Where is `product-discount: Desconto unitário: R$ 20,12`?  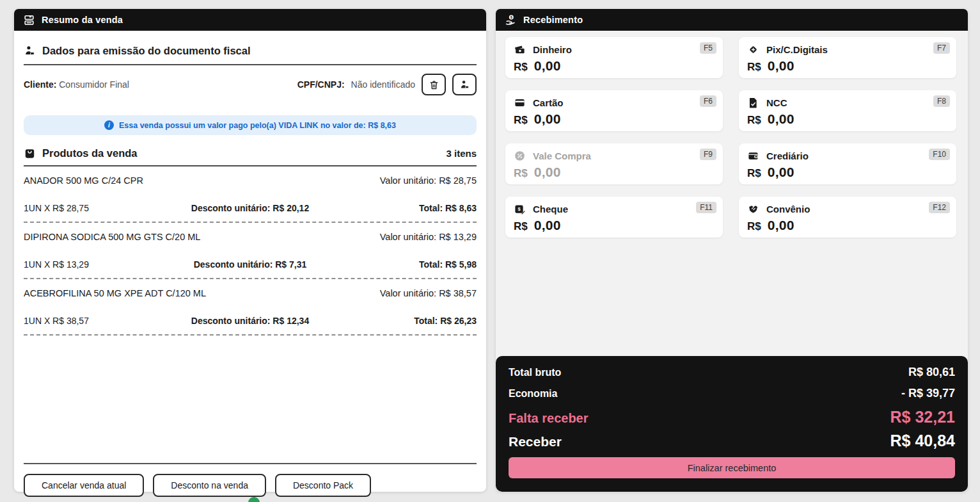
product-discount: Desconto unitário: R$ 20,12 is located at coordinates (250, 208).